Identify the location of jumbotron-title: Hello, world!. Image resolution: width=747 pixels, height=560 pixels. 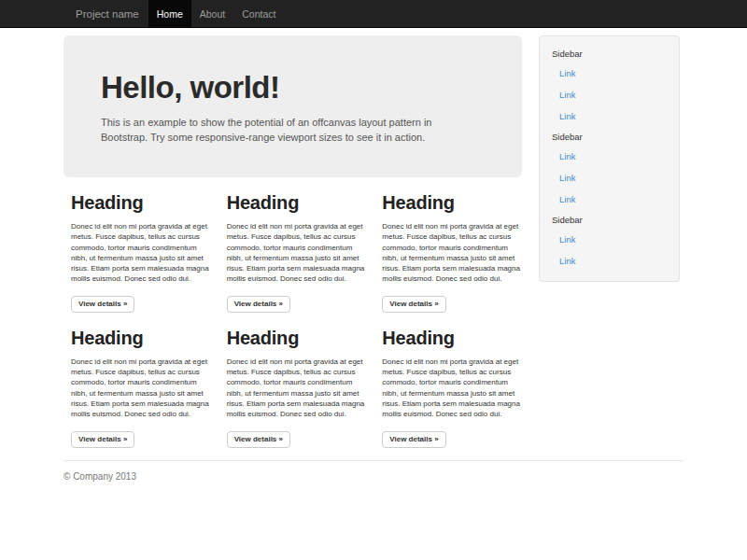
(293, 88).